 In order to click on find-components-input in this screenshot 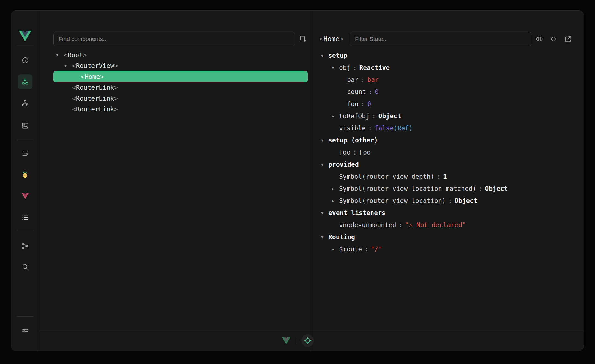, I will do `click(174, 39)`.